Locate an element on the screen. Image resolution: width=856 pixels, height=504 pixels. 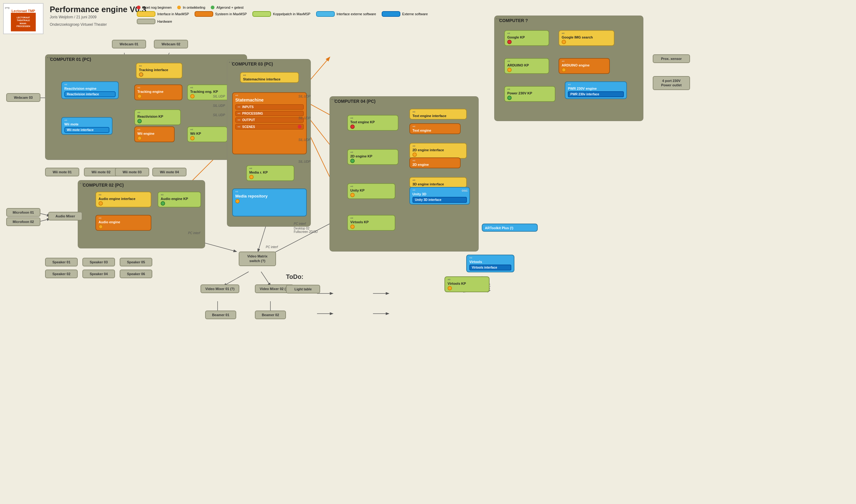
wii-mote-node: +≡ Wii mote Wii mote interface is located at coordinates (87, 126).